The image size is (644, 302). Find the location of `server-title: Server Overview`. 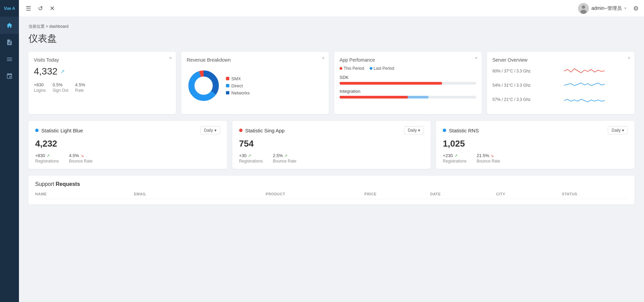

server-title: Server Overview is located at coordinates (561, 60).